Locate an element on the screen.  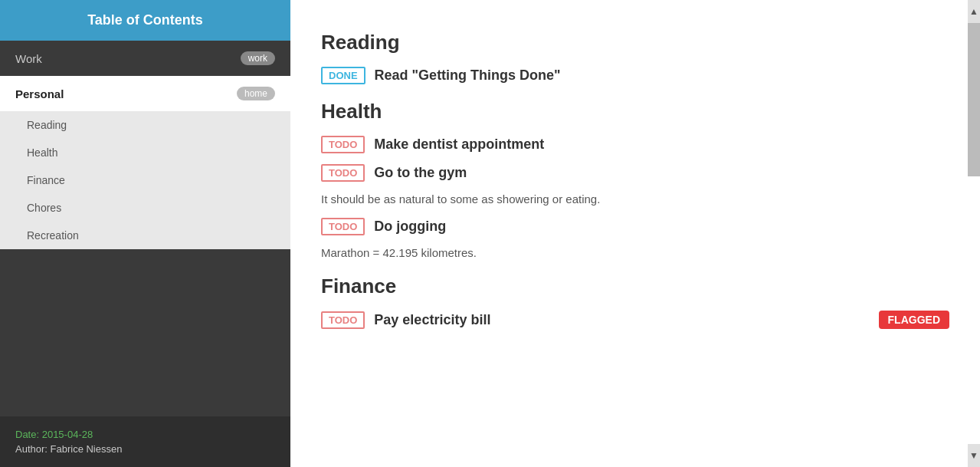
badge-todo-jogging: TODO is located at coordinates (343, 227).